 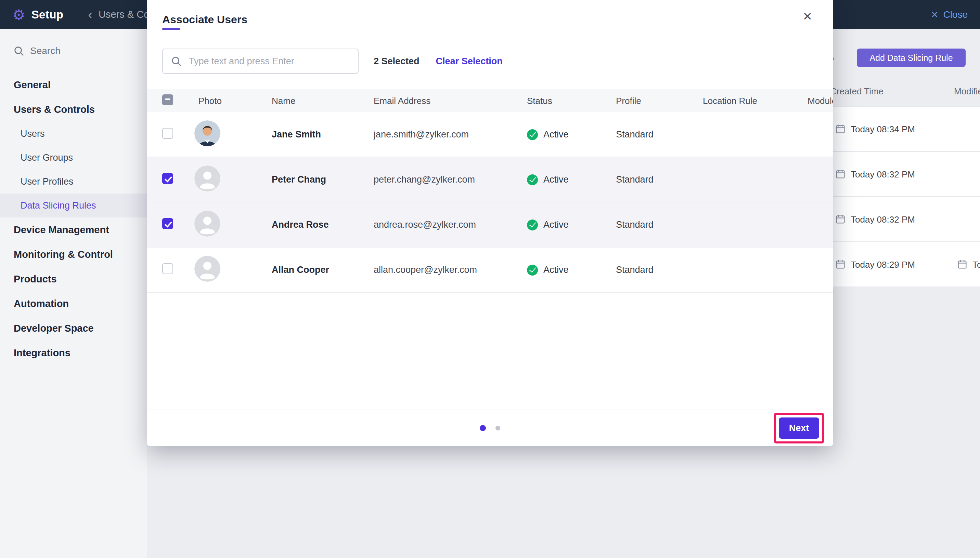 What do you see at coordinates (74, 294) in the screenshot?
I see `sidebar: Search General Users & Controls Users Us…` at bounding box center [74, 294].